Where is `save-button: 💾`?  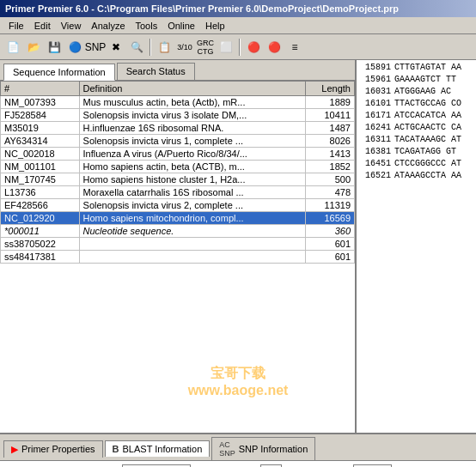 save-button: 💾 is located at coordinates (54, 47).